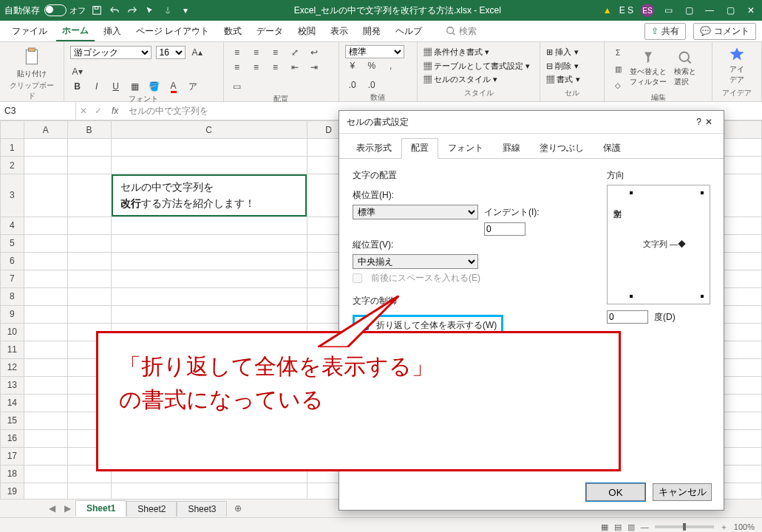 The width and height of the screenshot is (762, 532). Describe the element at coordinates (572, 80) in the screenshot. I see `format-cells-button: ▦ 書式 ▾` at that location.